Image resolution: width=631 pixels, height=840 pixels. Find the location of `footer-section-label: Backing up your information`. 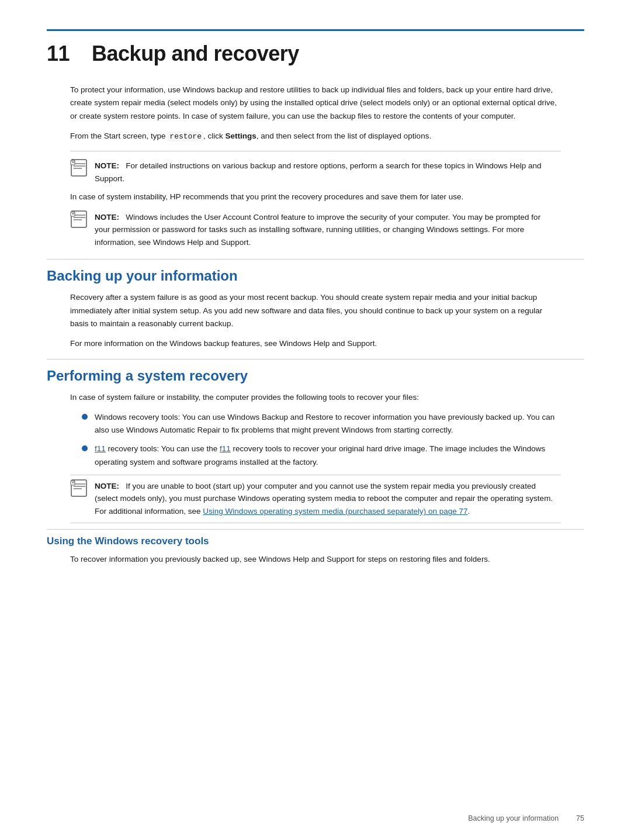

footer-section-label: Backing up your information is located at coordinates (513, 818).